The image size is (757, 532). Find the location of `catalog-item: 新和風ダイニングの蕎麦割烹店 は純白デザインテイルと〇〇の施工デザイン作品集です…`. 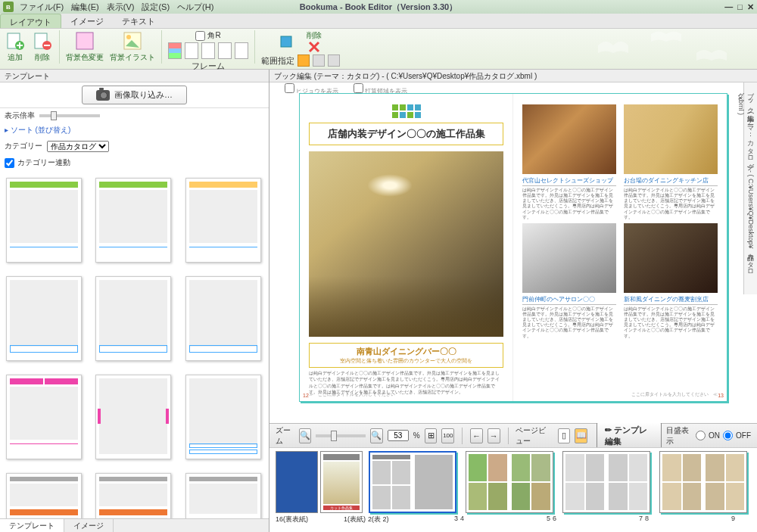

catalog-item: 新和風ダイニングの蕎麦割烹店 は純白デザインテイルと〇〇の施工デザイン作品集です… is located at coordinates (671, 282).